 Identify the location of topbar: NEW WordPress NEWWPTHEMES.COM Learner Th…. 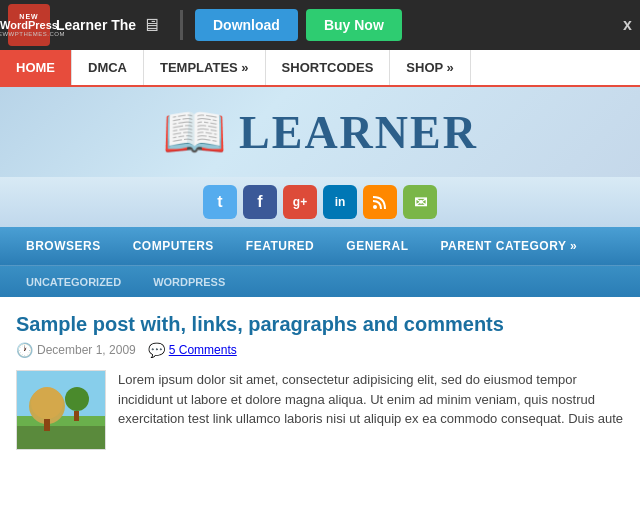
(320, 25).